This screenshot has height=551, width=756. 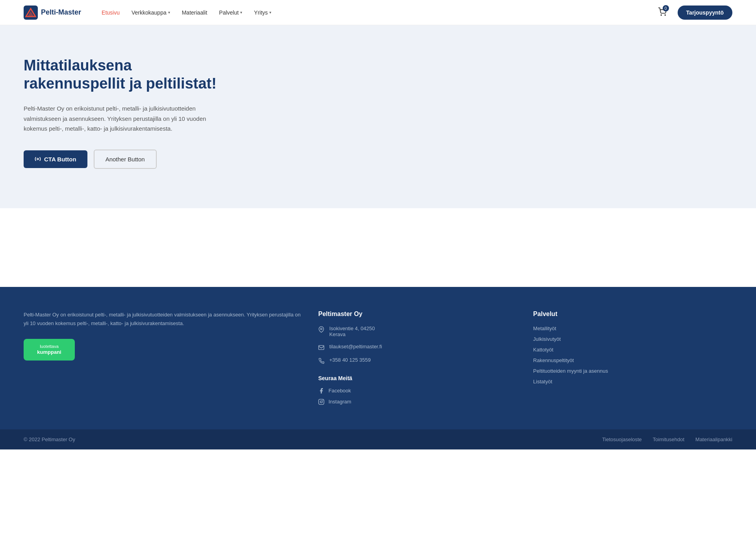 What do you see at coordinates (662, 13) in the screenshot?
I see `cart-button: 0` at bounding box center [662, 13].